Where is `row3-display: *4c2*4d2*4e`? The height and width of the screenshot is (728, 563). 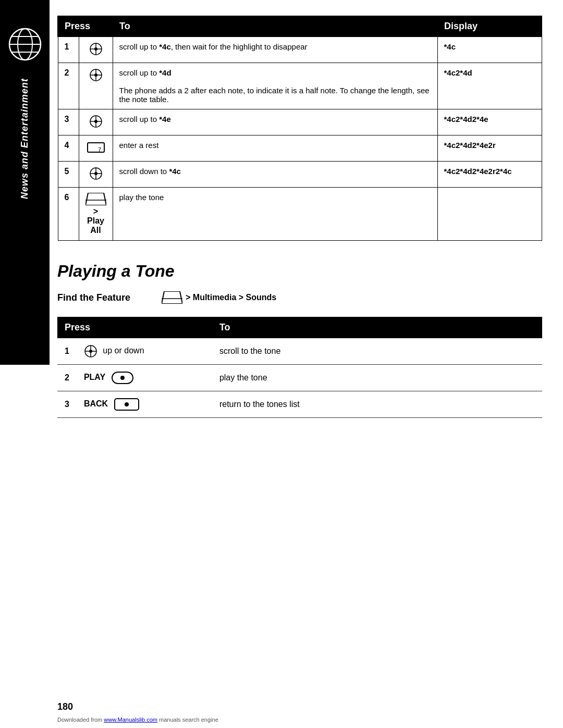 row3-display: *4c2*4d2*4e is located at coordinates (489, 122).